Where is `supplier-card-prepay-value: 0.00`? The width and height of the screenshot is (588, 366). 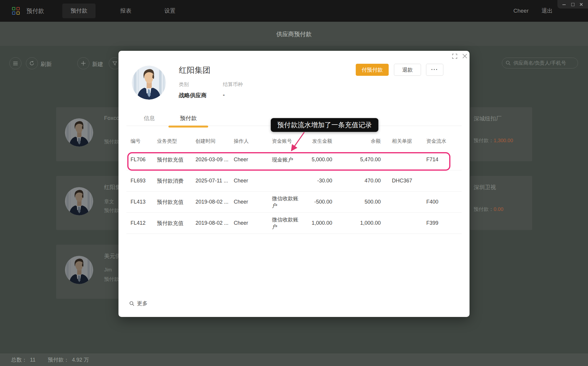 supplier-card-prepay-value: 0.00 is located at coordinates (499, 209).